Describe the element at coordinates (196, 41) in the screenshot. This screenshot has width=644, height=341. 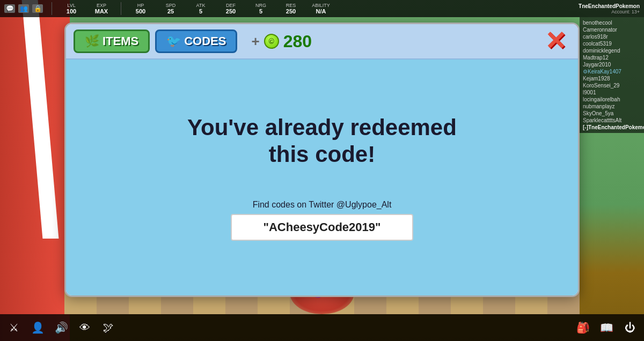
I see `tab-codes: 🐦 CODES` at that location.